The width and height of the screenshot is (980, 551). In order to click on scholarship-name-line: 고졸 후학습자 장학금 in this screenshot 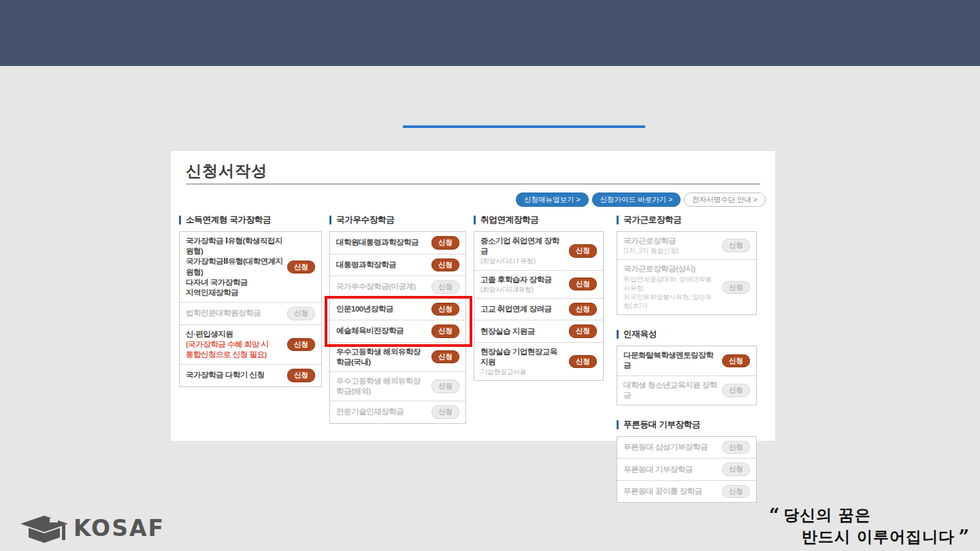, I will do `click(516, 280)`.